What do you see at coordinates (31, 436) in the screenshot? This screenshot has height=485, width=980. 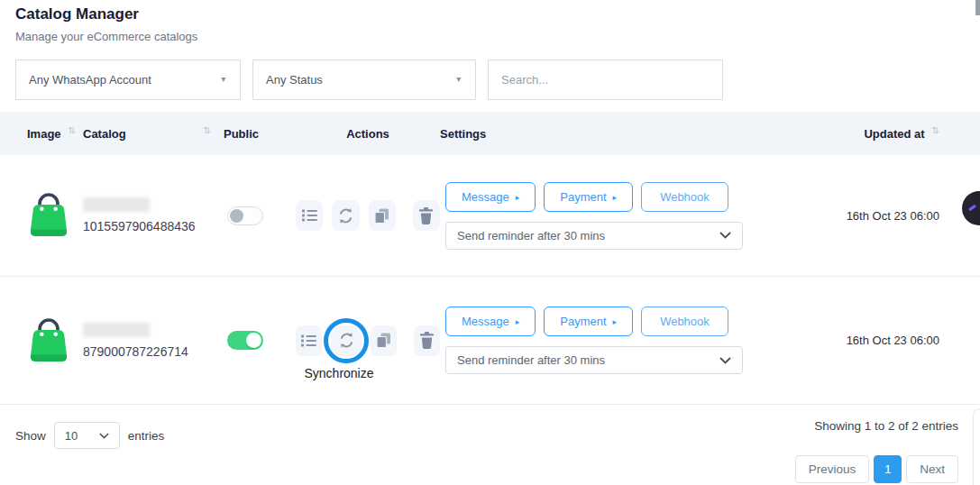 I see `show-label: Show` at bounding box center [31, 436].